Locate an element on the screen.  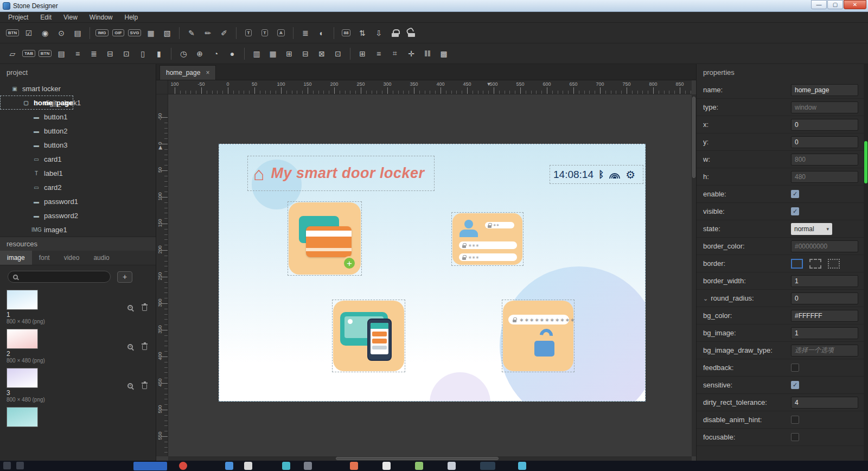
card2-login: ∗∗ ∗∗∗ ∗∗∗ is located at coordinates (487, 239).